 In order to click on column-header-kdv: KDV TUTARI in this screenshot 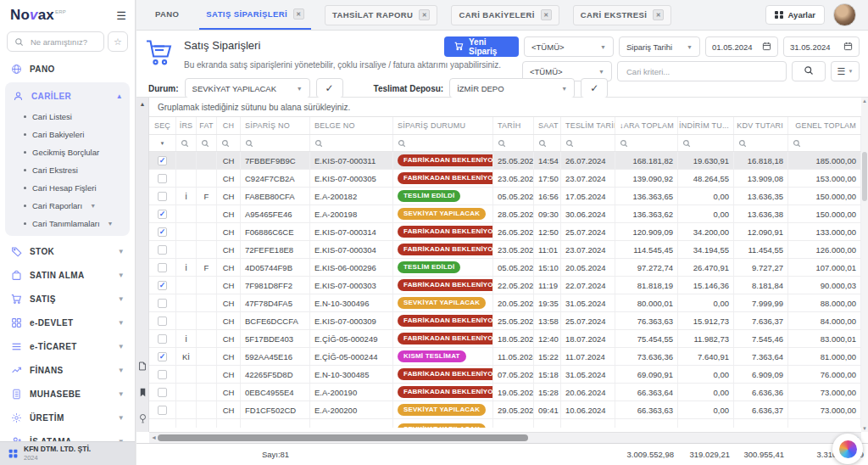, I will do `click(761, 126)`.